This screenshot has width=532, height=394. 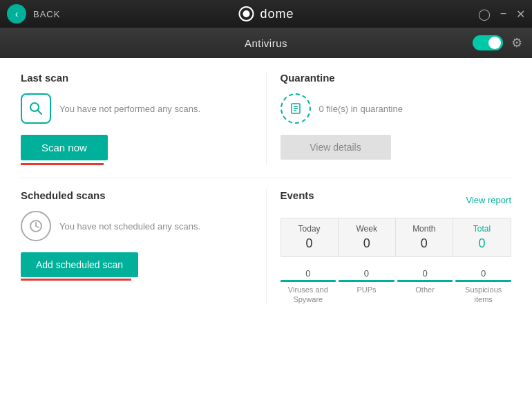 I want to click on antivirus-title: Antivirus, so click(x=266, y=43).